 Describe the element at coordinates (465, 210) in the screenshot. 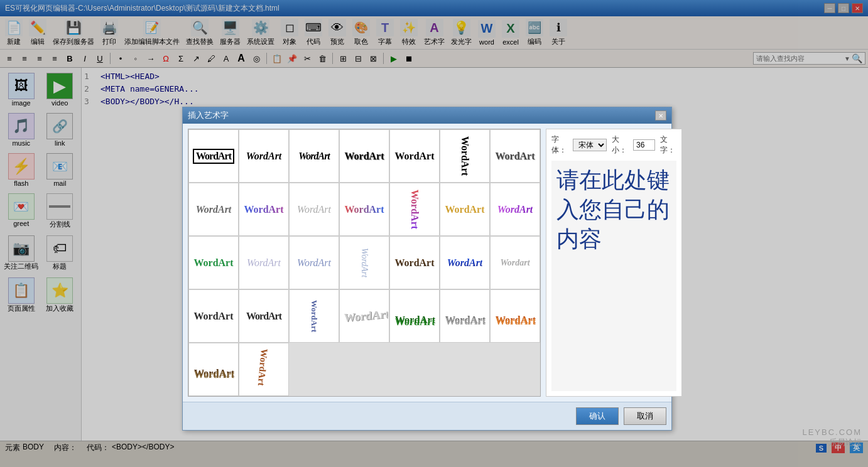

I see `wordart-style-13: WordArt` at that location.